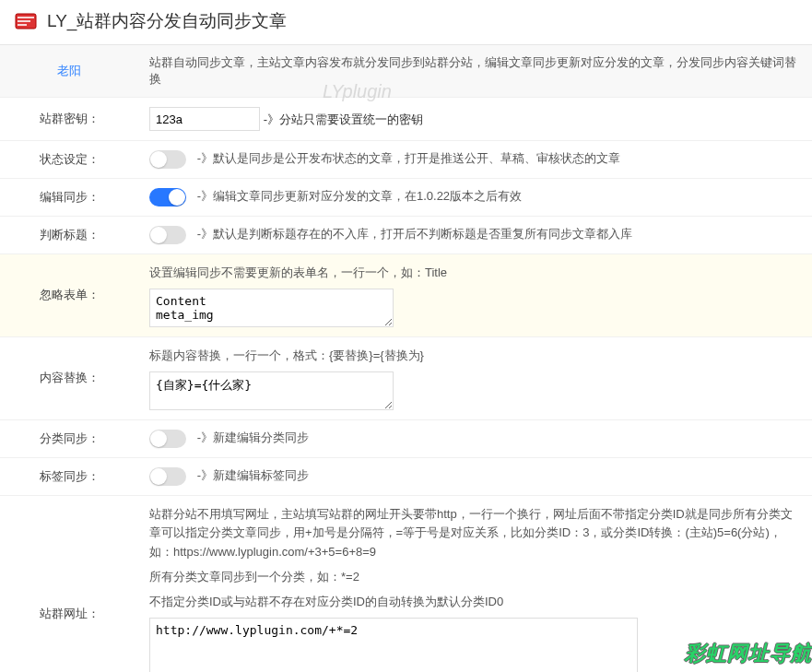 This screenshot has height=672, width=812. I want to click on secret-input, so click(205, 119).